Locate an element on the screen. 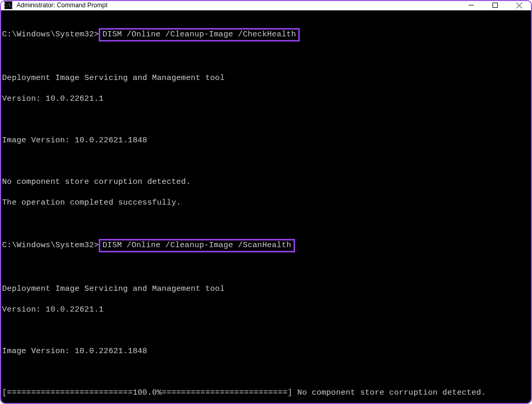 This screenshot has height=404, width=532. window-title: Administrator: Command Prompt is located at coordinates (62, 5).